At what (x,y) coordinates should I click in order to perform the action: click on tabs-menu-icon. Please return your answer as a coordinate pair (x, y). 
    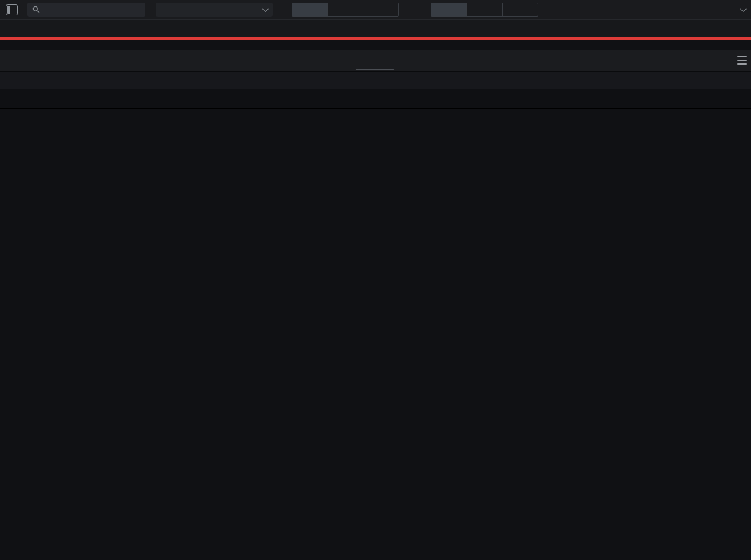
    Looking at the image, I should click on (742, 60).